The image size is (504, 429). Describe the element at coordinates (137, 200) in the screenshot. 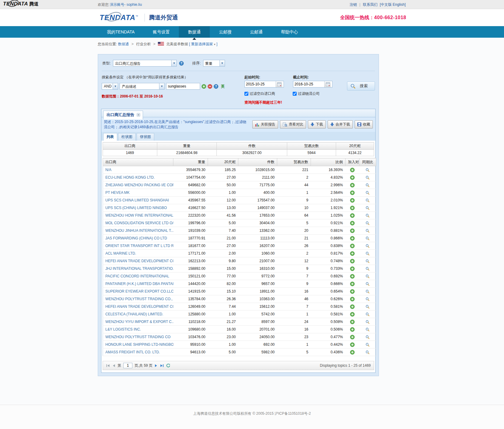

I see `exporter-link: UPS SCS CHINA LIMITED SHANGHAI` at that location.